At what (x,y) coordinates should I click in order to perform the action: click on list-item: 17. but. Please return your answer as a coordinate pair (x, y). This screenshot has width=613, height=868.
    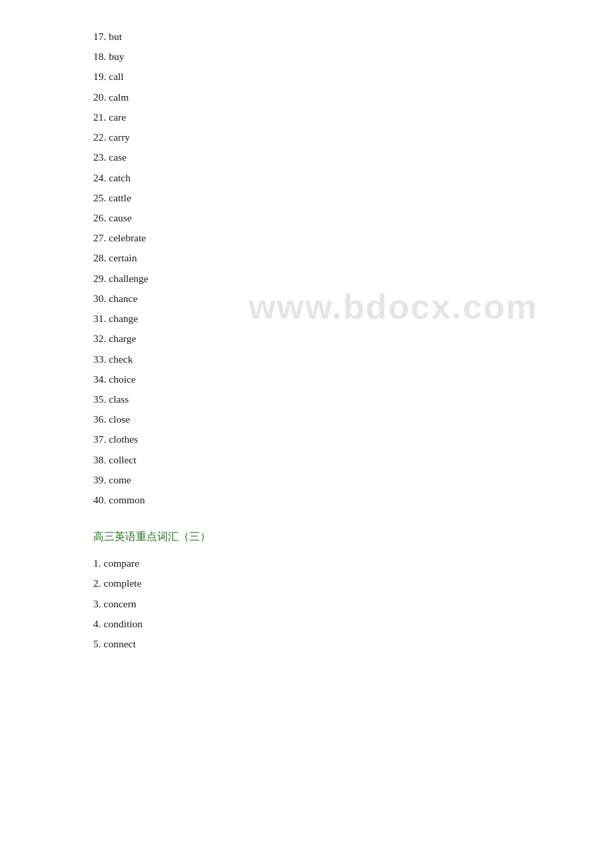
    Looking at the image, I should click on (313, 37).